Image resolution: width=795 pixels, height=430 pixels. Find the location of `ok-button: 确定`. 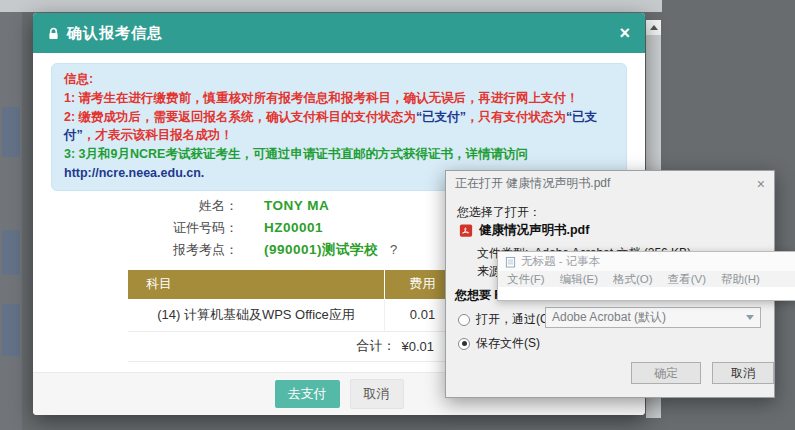

ok-button: 确定 is located at coordinates (666, 373).